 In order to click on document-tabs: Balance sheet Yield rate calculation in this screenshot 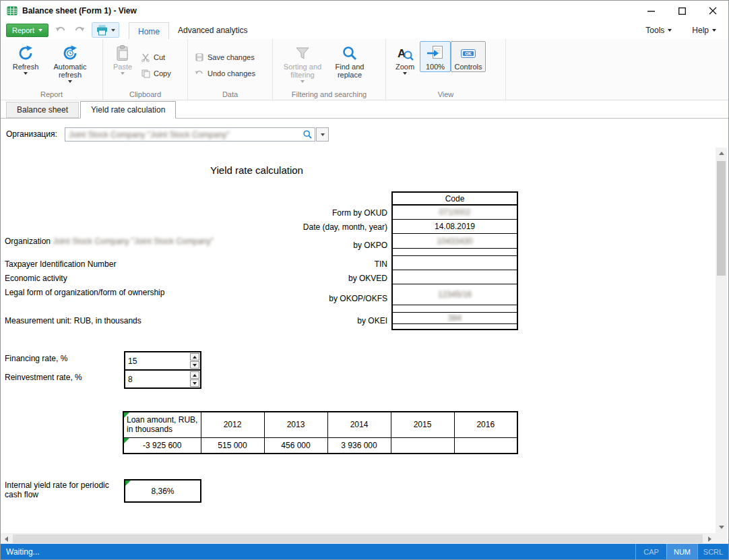, I will do `click(364, 110)`.